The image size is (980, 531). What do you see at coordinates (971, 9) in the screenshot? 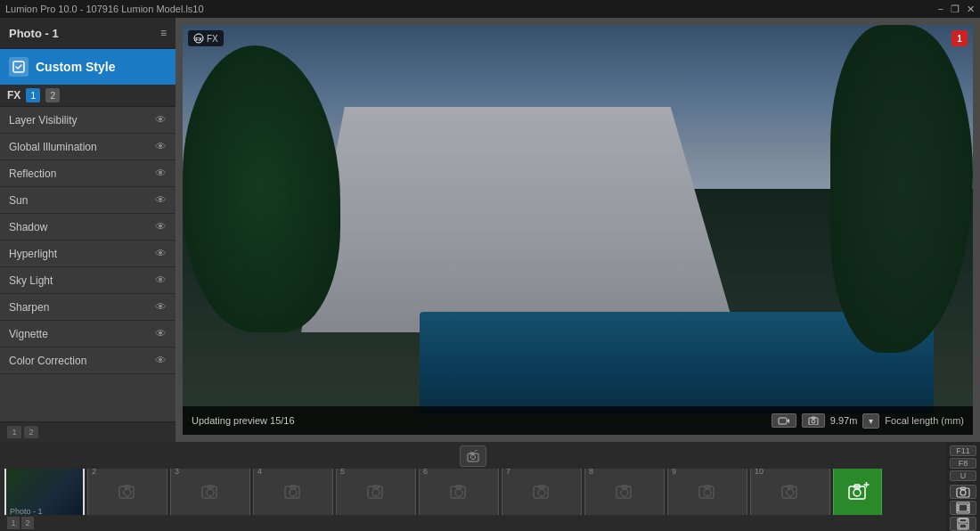
I see `close-button: ✕` at bounding box center [971, 9].